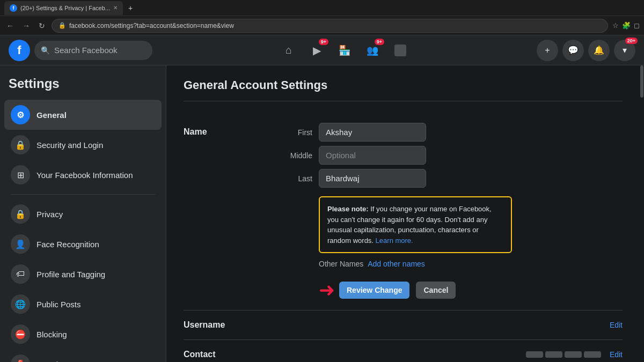 The image size is (644, 362). What do you see at coordinates (83, 356) in the screenshot?
I see `sidebar-item-location: 📍 Location` at bounding box center [83, 356].